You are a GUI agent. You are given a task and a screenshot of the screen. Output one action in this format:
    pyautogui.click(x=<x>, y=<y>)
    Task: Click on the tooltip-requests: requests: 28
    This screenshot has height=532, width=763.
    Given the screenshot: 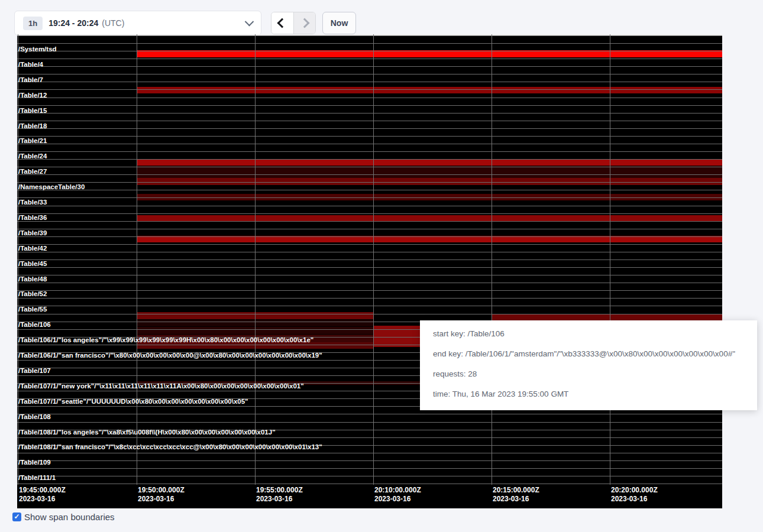 What is the action you would take?
    pyautogui.click(x=595, y=374)
    